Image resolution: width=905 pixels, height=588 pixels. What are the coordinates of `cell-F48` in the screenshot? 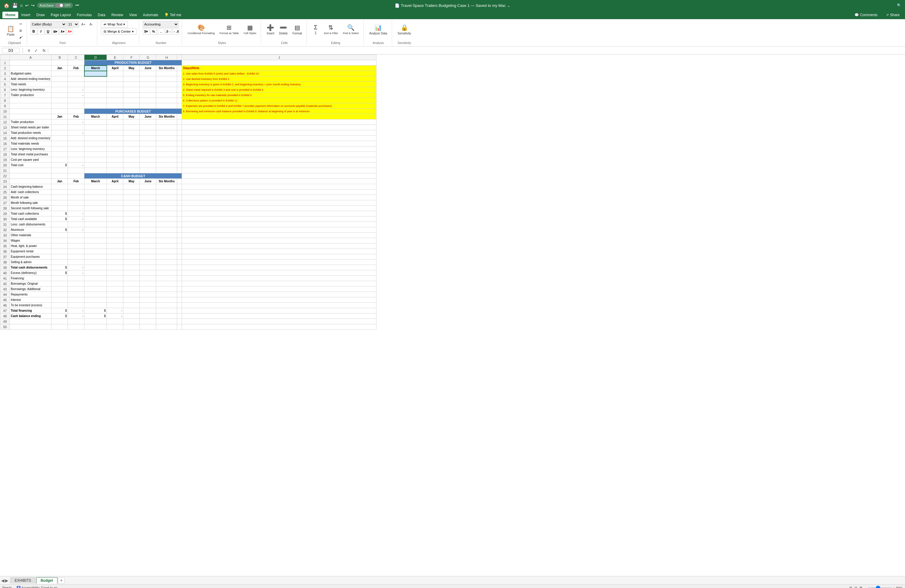 It's located at (132, 316).